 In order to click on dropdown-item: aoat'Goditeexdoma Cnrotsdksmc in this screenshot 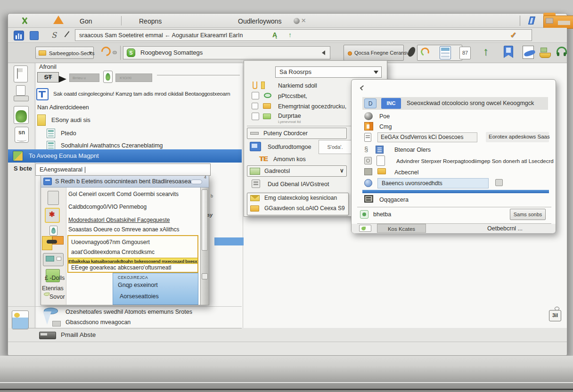, I will do `click(113, 253)`.